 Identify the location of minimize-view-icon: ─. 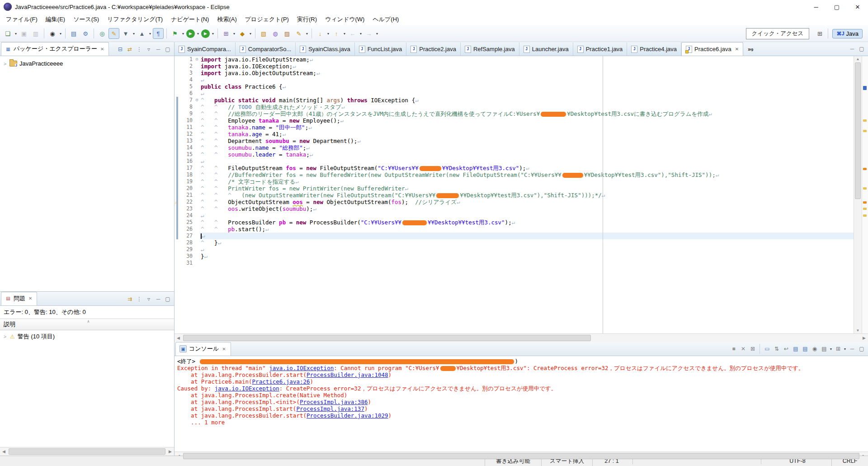
(158, 299).